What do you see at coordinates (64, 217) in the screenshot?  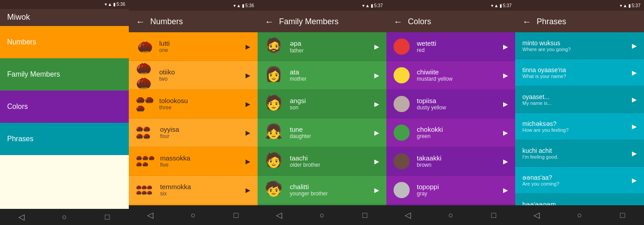 I see `home-button-1: ○` at bounding box center [64, 217].